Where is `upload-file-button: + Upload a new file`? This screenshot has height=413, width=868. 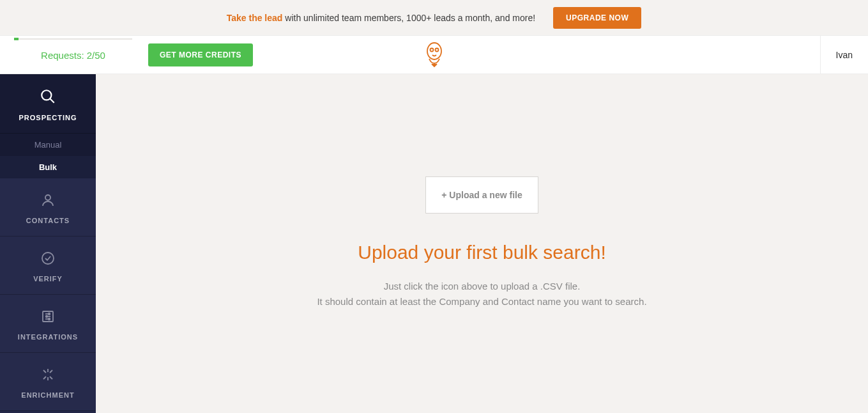 upload-file-button: + Upload a new file is located at coordinates (482, 195).